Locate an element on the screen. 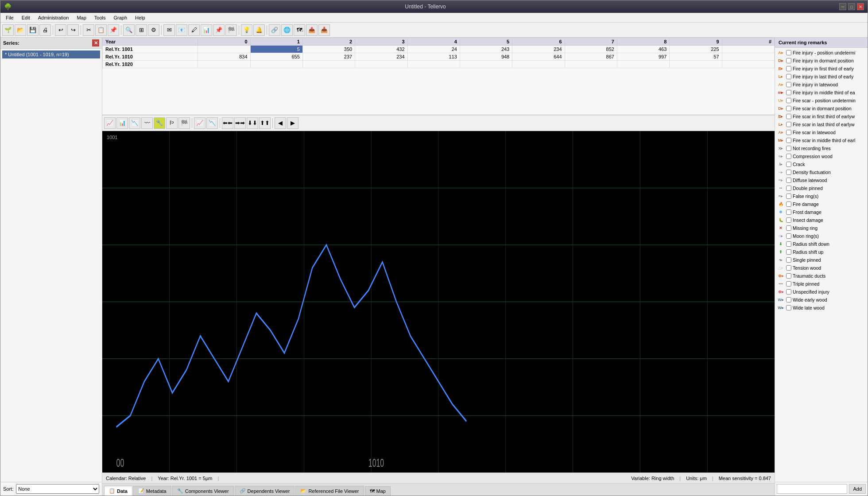 This screenshot has width=868, height=496. series-item-0: * Untitled (1001 - 1019, n=19) is located at coordinates (51, 54).